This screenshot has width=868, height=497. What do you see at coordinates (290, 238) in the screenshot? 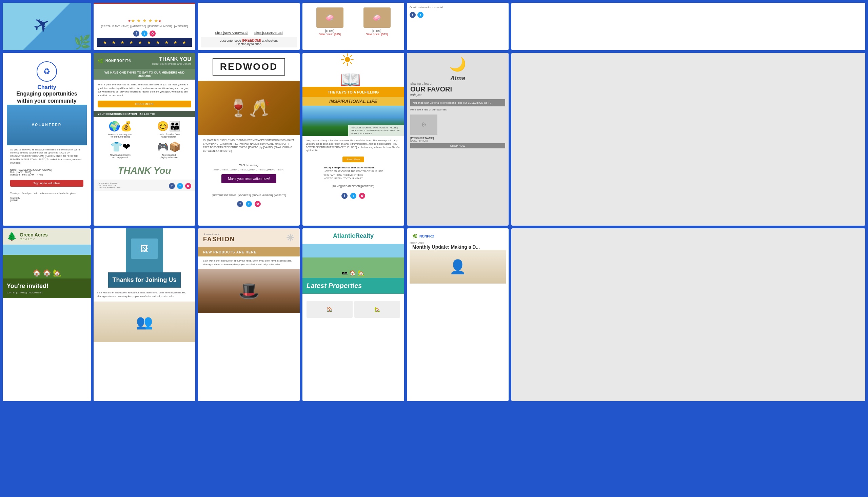
I see `fashion-decoration: ❋` at bounding box center [290, 238].